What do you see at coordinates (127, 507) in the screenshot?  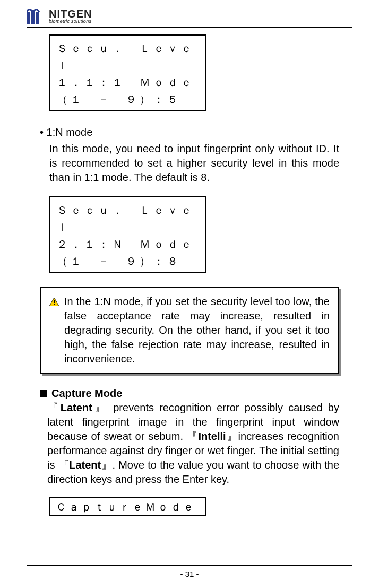 I see `lcd-display-3: ＣａｐｔｕｒｅＭｏｄｅ` at bounding box center [127, 507].